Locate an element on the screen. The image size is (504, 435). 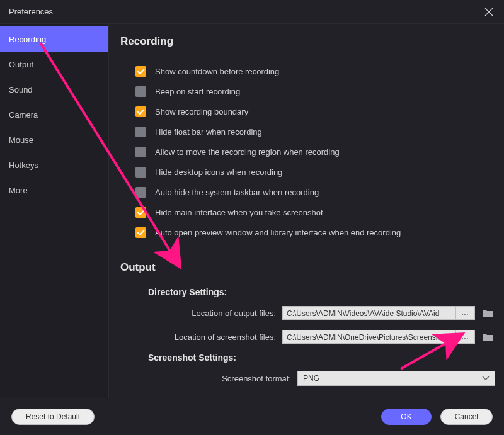
row-screenshot-format: Screenshot format: PNG is located at coordinates (307, 378).